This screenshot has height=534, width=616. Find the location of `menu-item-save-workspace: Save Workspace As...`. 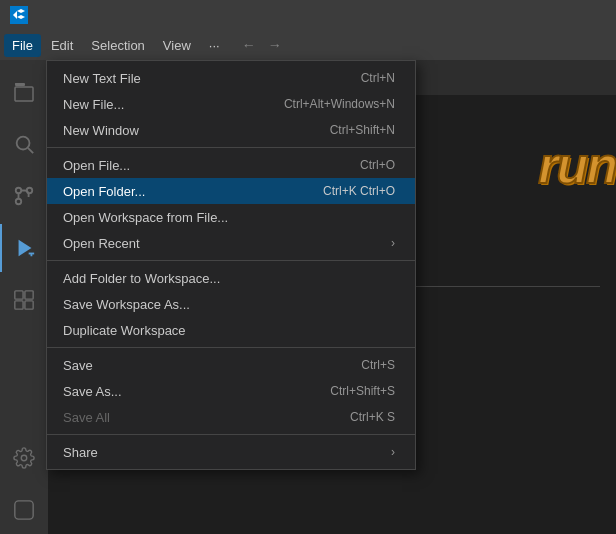

menu-item-save-workspace: Save Workspace As... is located at coordinates (231, 304).